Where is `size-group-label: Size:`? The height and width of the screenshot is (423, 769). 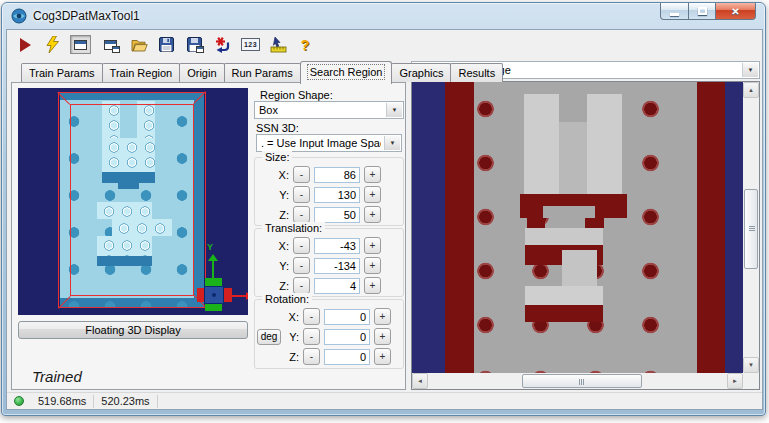 size-group-label: Size: is located at coordinates (277, 157).